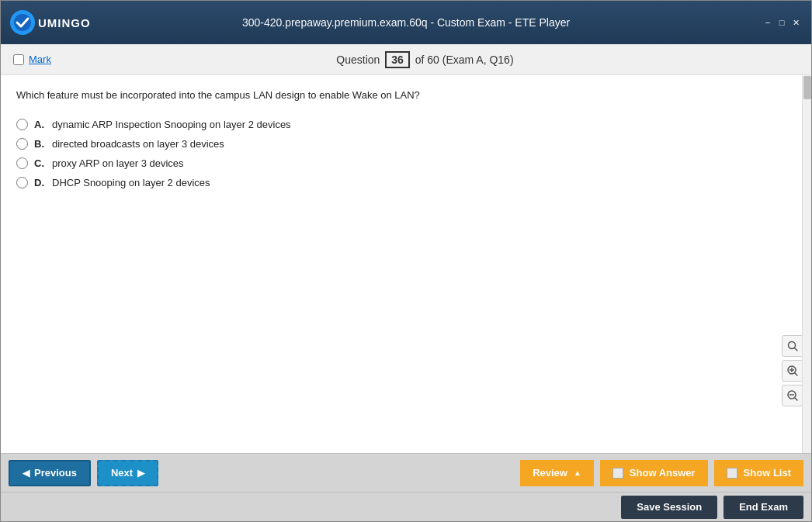  Describe the element at coordinates (764, 507) in the screenshot. I see `end-exam-button: End Exam` at that location.